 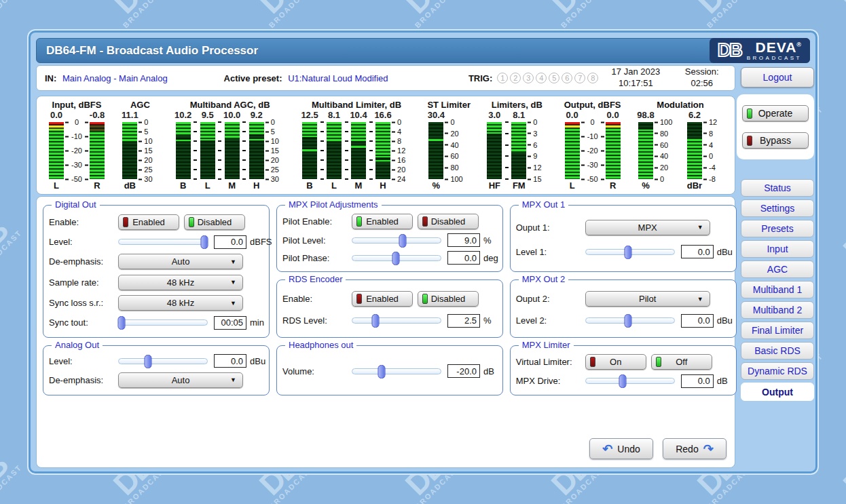 I want to click on time: 10:17:51, so click(x=636, y=84).